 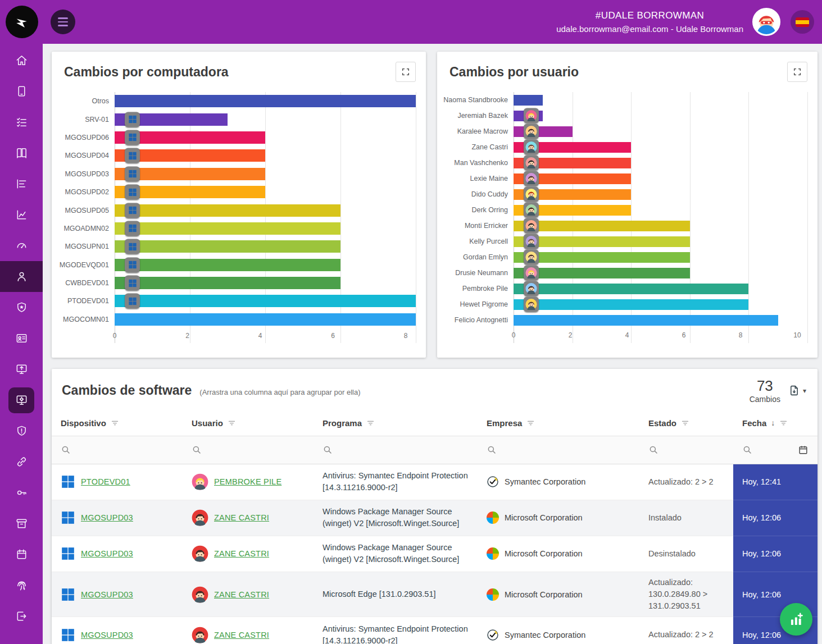 What do you see at coordinates (623, 163) in the screenshot?
I see `chart-bar-row: Man Vashchenko` at bounding box center [623, 163].